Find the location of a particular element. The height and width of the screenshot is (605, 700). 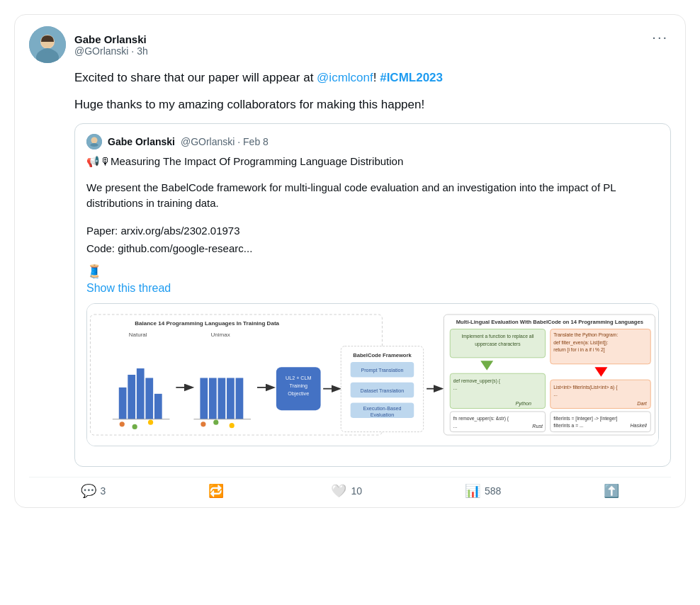

svg-text: Dataset Translation is located at coordinates (383, 391).